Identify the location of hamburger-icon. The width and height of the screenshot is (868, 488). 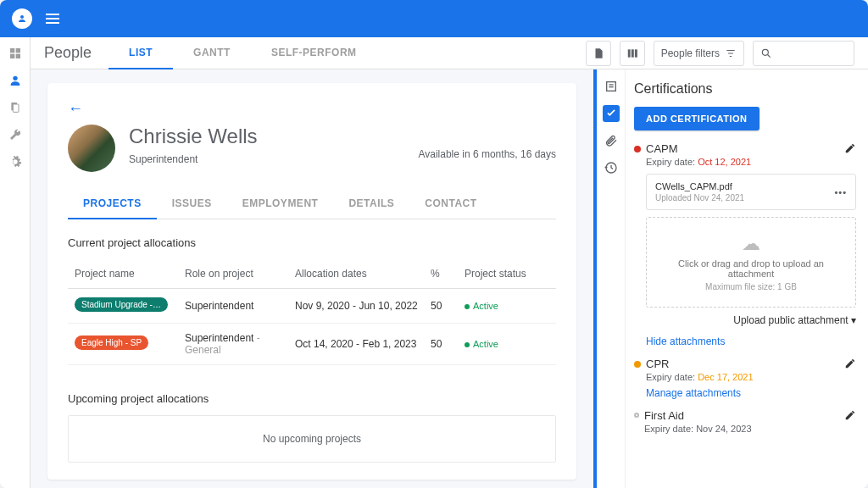
(53, 19).